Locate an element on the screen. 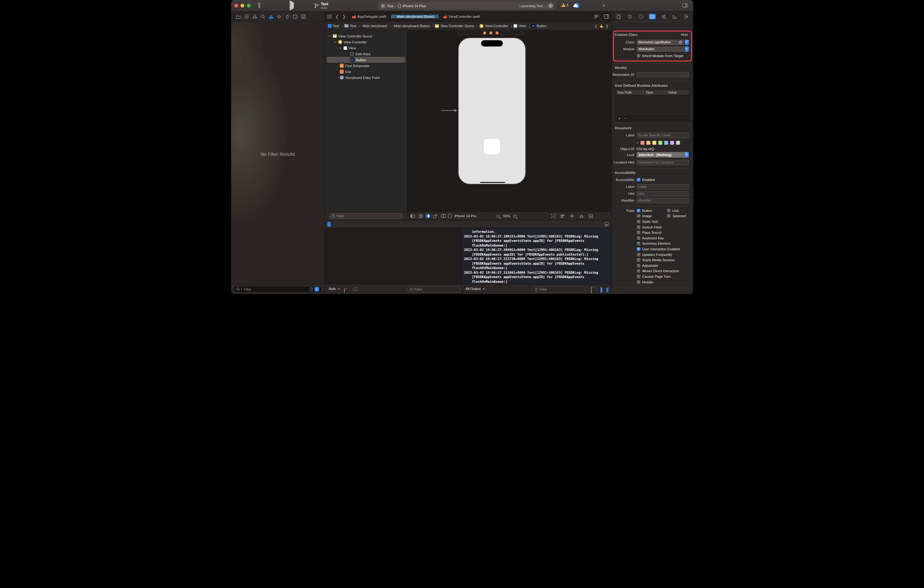 This screenshot has height=588, width=924. variables-view is located at coordinates (393, 256).